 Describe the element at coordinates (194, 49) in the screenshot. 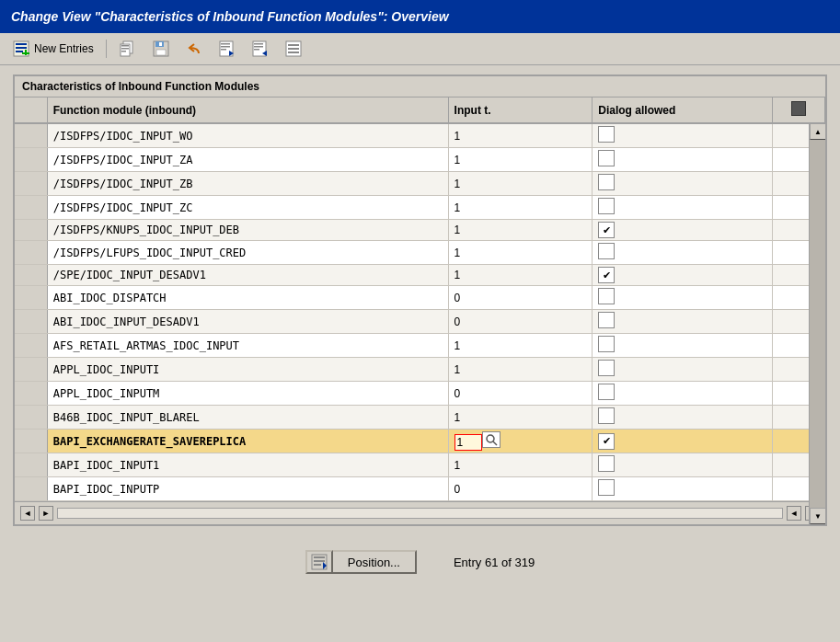

I see `undo-button` at that location.